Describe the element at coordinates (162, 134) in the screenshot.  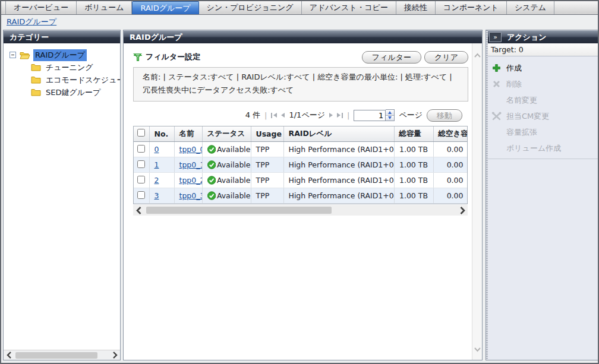
I see `column-header-no: No.` at that location.